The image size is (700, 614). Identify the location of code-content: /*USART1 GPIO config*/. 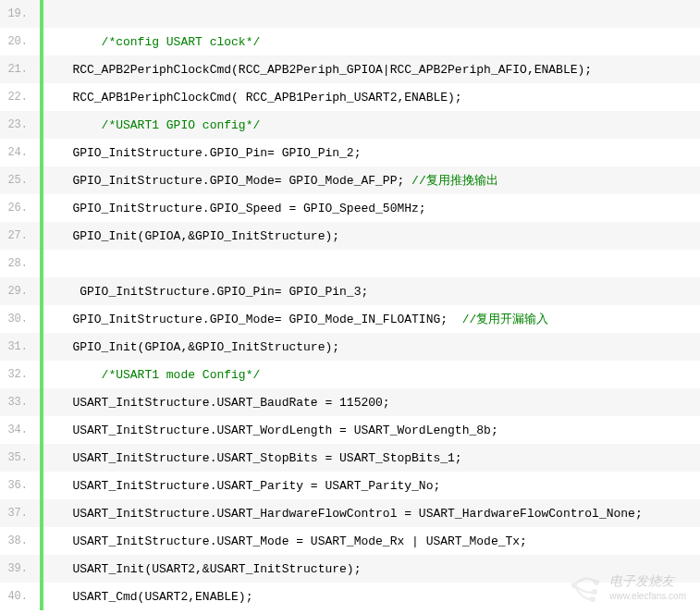
(375, 126).